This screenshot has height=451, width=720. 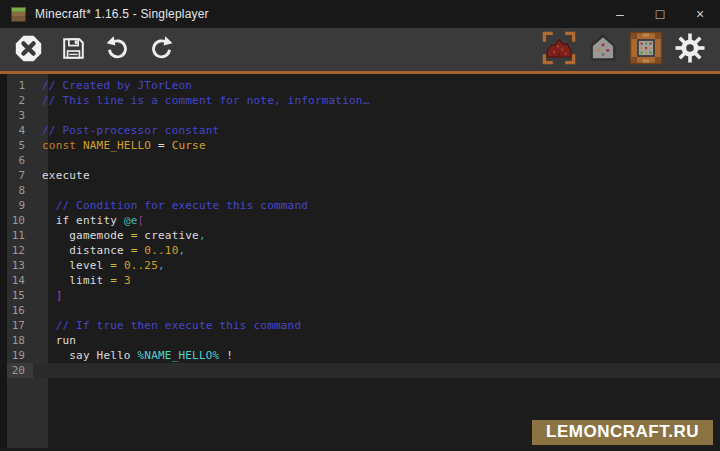 I want to click on code-line: 1// Created by JTorLeon, so click(x=364, y=86).